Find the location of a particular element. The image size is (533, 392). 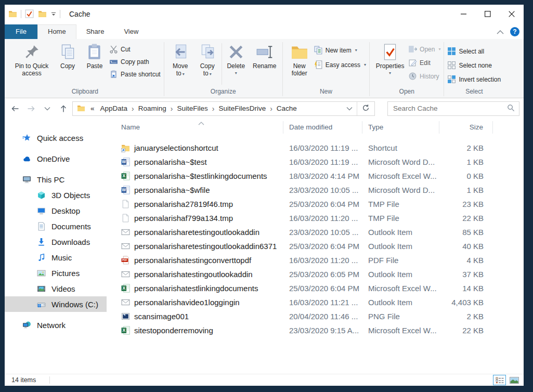

file-date-modified: 23/03/2020 10:05 ... is located at coordinates (323, 190).